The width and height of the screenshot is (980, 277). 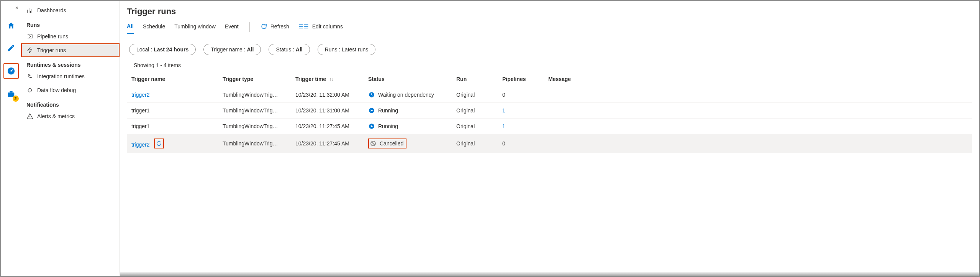 I want to click on sidebar-header-notifications: Notifications, so click(x=70, y=103).